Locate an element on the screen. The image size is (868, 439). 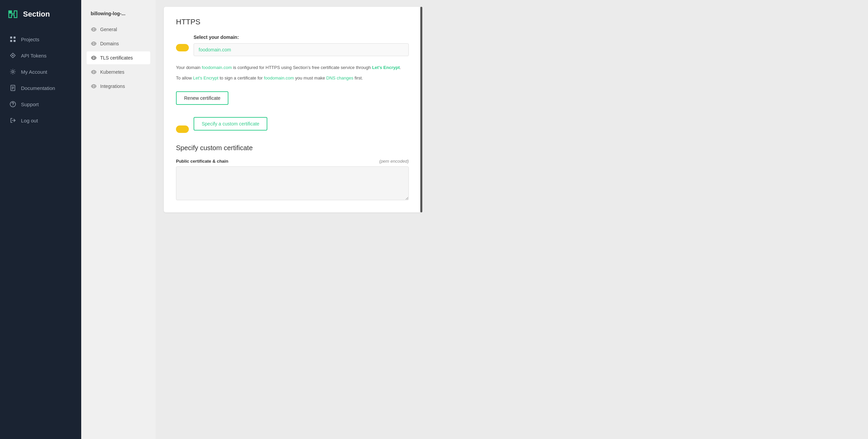
desc1-c: . is located at coordinates (400, 68).